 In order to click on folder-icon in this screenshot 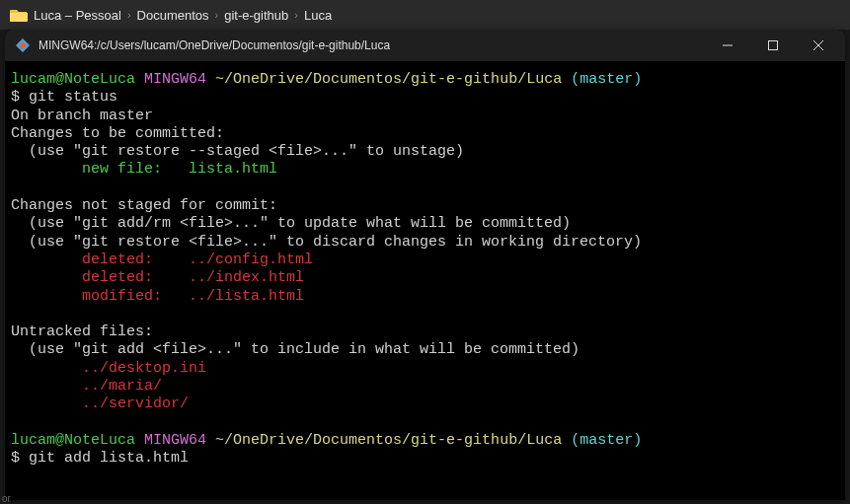, I will do `click(19, 15)`.